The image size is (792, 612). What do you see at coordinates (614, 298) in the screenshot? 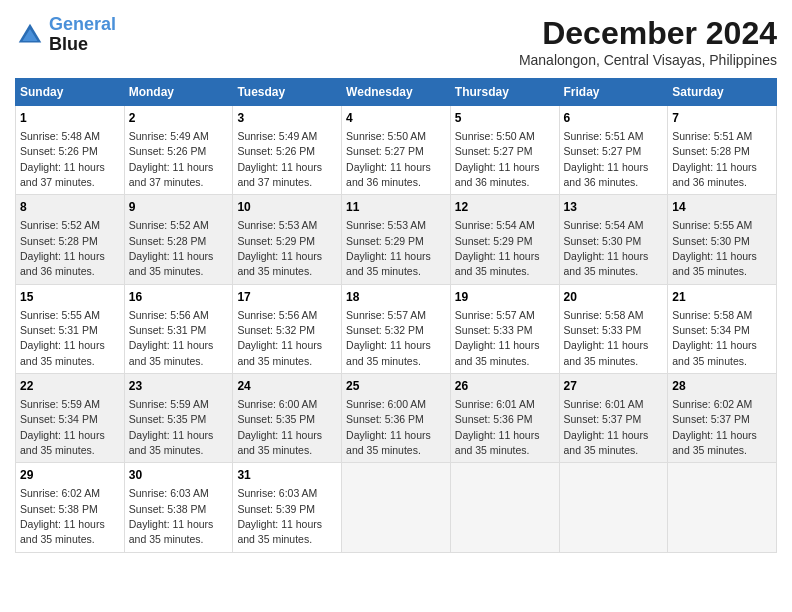
I see `day-number: 20` at bounding box center [614, 298].